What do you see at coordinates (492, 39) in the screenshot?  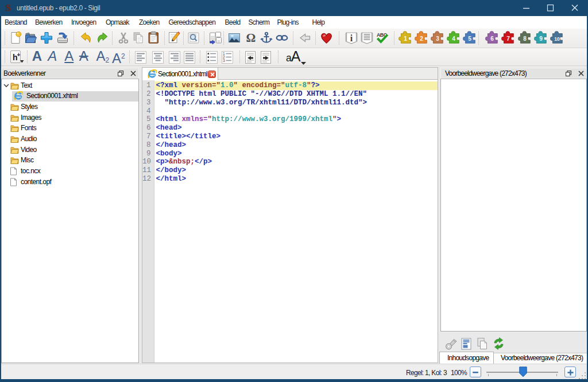 I see `svg-text: 6` at bounding box center [492, 39].